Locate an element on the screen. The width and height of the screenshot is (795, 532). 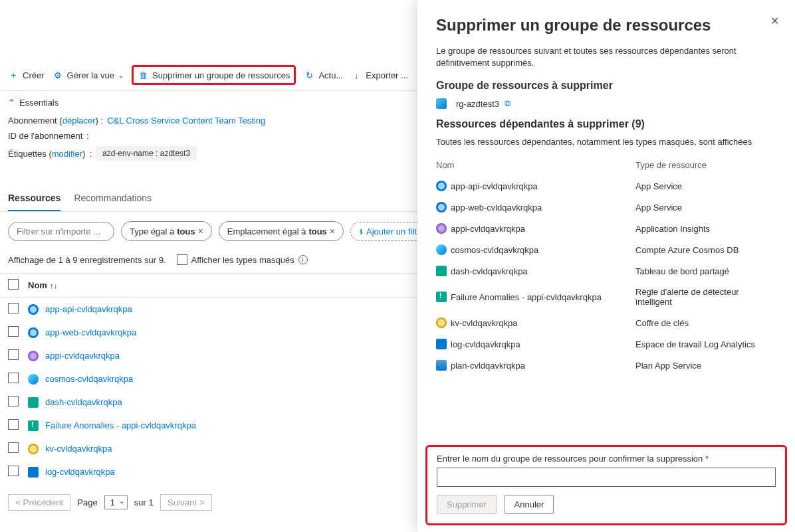
page-label: Page is located at coordinates (87, 502).